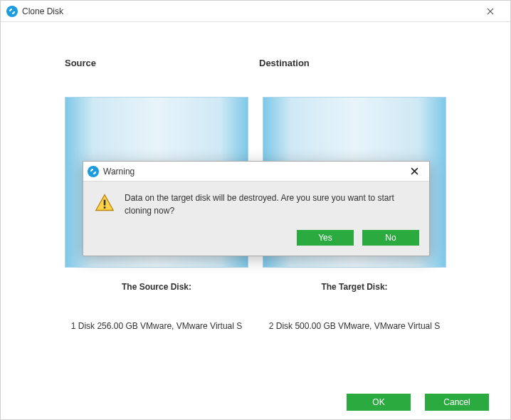  Describe the element at coordinates (414, 172) in the screenshot. I see `dialog-close-button` at that location.